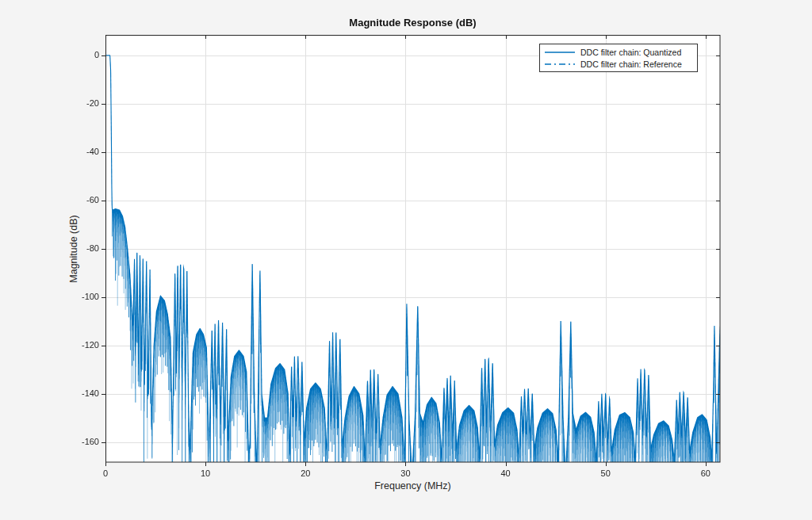 The image size is (812, 520). I want to click on x-tick-label: 60, so click(706, 473).